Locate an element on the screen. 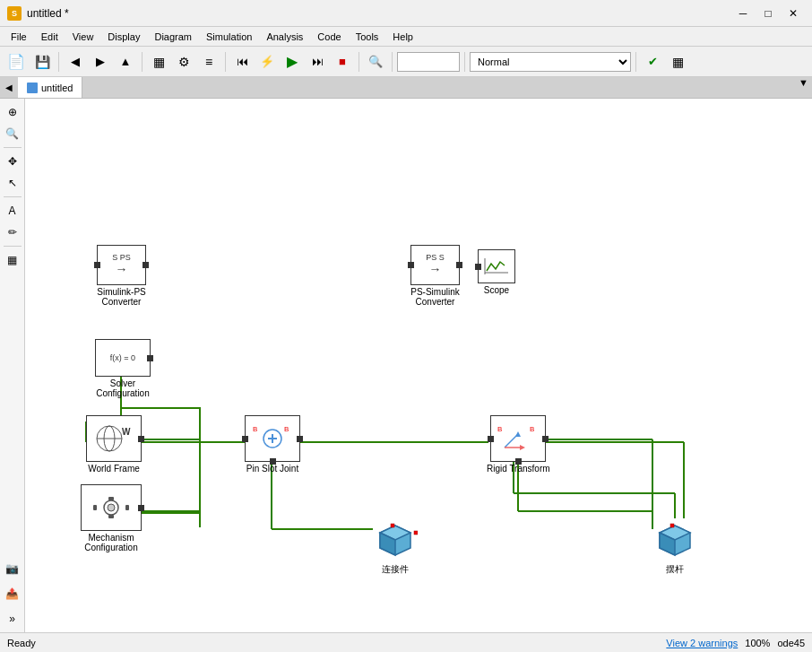 This screenshot has height=652, width=812. close-button: ✕ is located at coordinates (793, 13).